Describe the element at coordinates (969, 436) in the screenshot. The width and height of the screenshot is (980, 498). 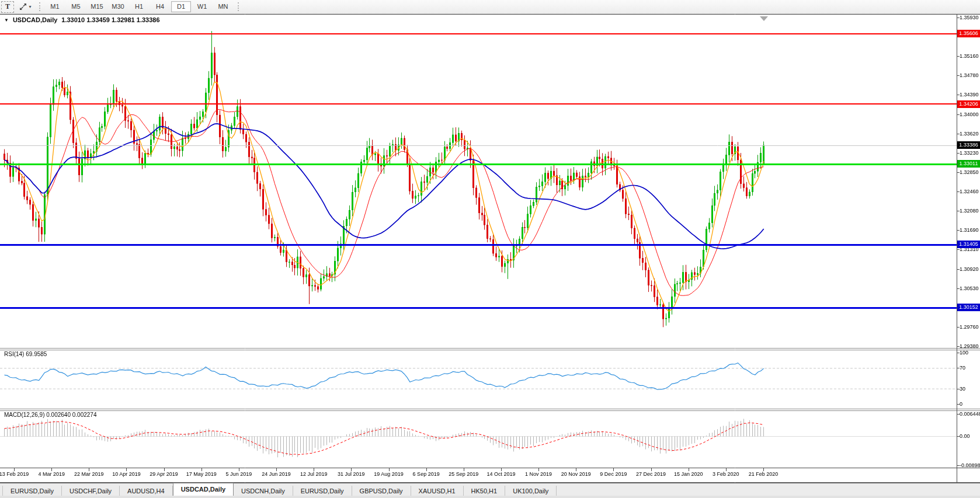
I see `macd-axis-label: 0.00` at that location.